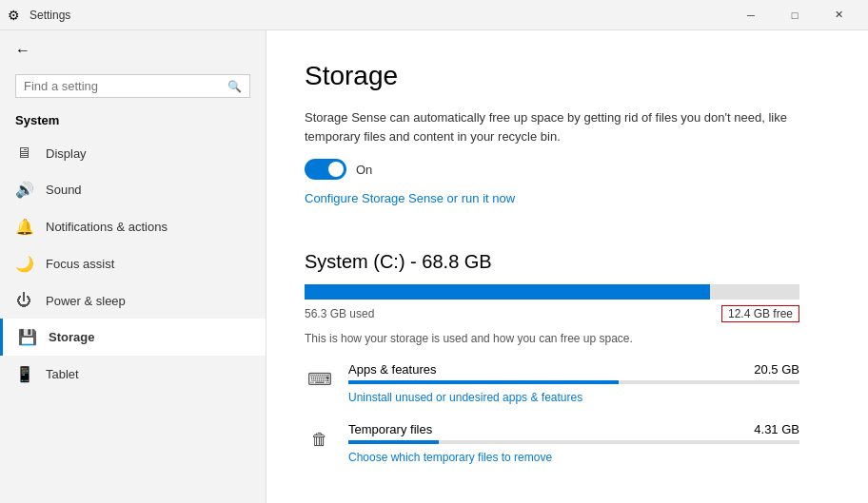 This screenshot has width=868, height=503. Describe the element at coordinates (574, 382) in the screenshot. I see `apps-bar` at that location.